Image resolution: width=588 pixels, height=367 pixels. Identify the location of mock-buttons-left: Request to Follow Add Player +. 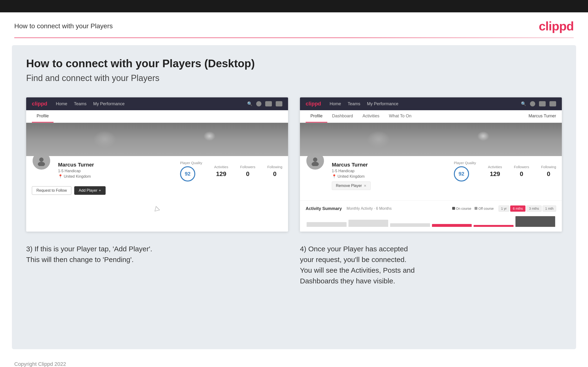
(157, 190).